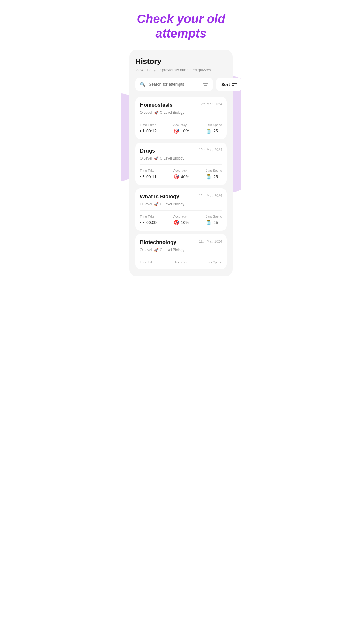 The height and width of the screenshot is (644, 362). Describe the element at coordinates (234, 84) in the screenshot. I see `sort-icon` at that location.